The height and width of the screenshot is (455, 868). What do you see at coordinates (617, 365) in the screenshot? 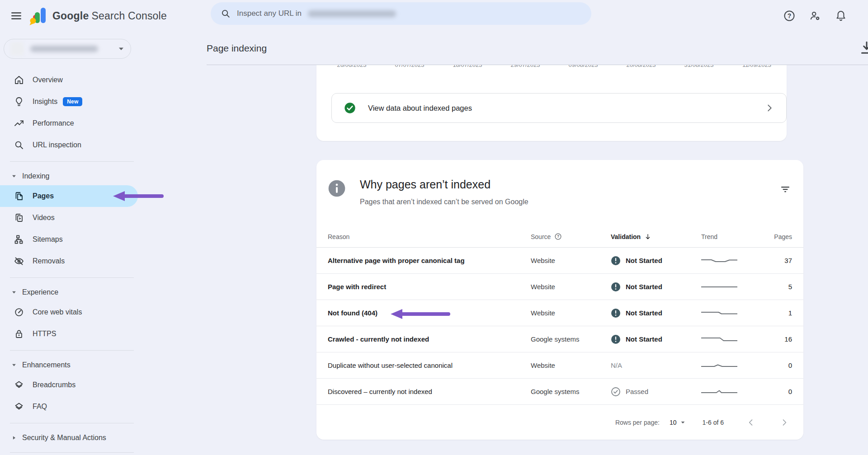
I see `validation-status: N/A` at bounding box center [617, 365].